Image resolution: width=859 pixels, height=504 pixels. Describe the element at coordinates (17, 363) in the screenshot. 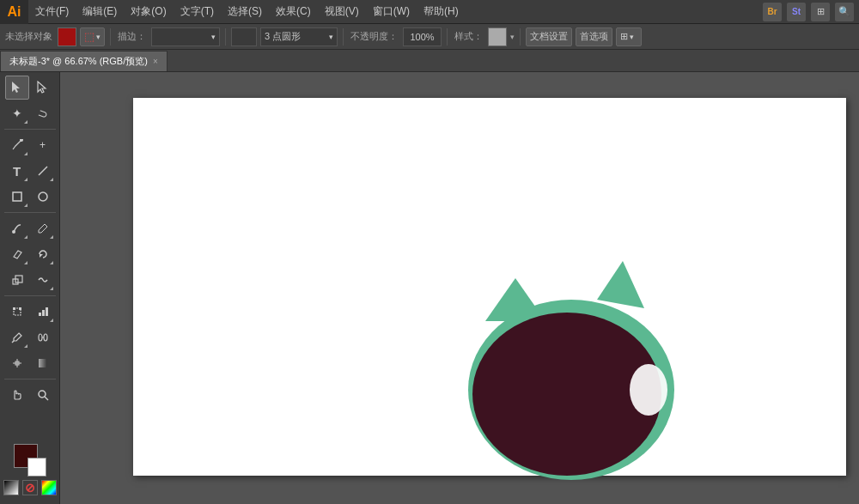

I see `mesh-tool` at that location.